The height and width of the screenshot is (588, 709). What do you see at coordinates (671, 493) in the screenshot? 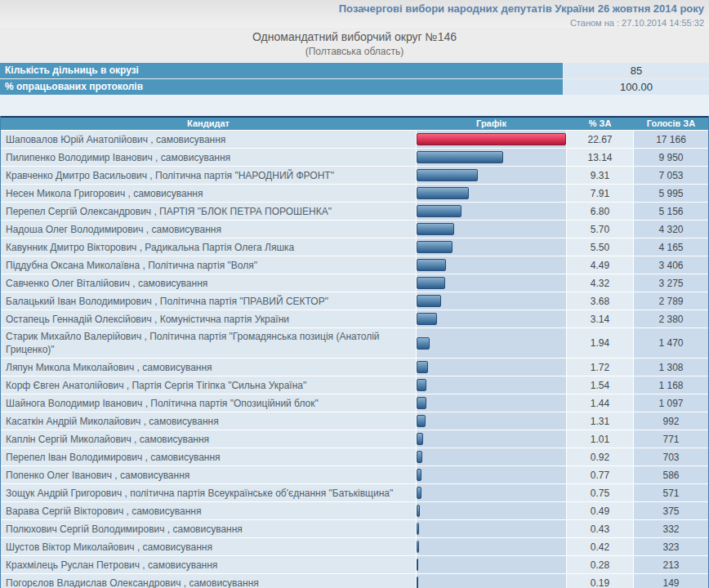
I see `votes-value: 571` at bounding box center [671, 493].